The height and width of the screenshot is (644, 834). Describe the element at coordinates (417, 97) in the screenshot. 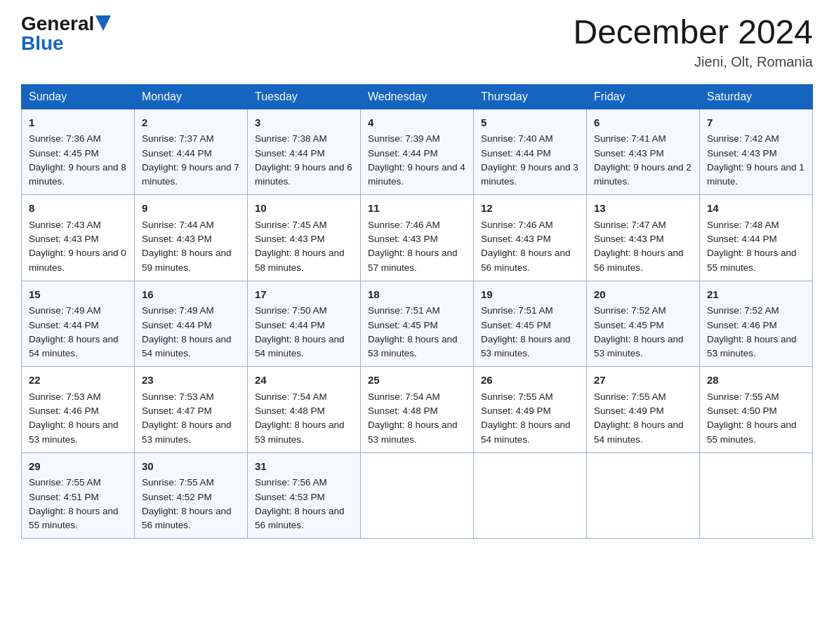

I see `day-header-wednesday: Wednesday` at that location.